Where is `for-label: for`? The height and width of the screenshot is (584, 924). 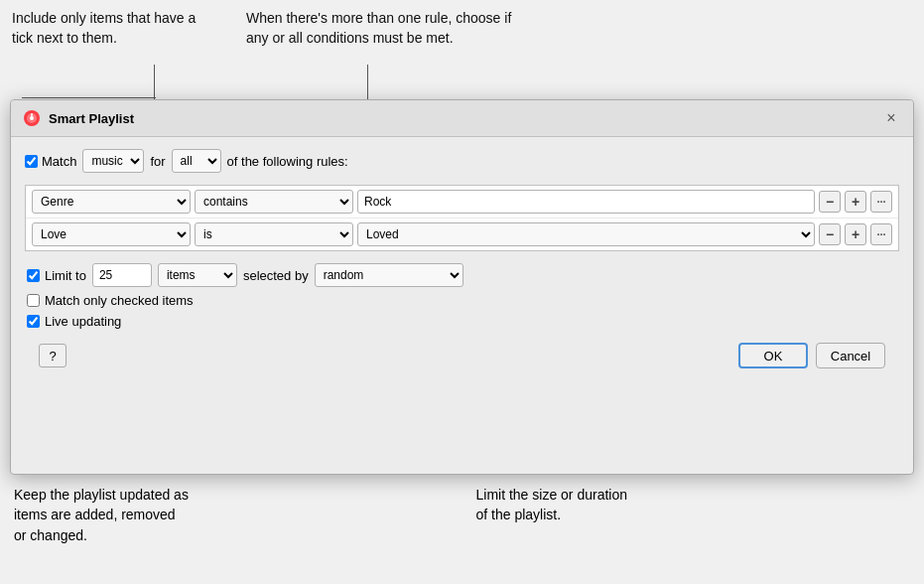
for-label: for is located at coordinates (157, 161).